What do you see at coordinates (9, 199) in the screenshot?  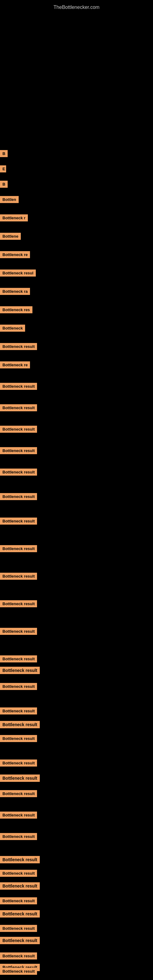 I see `bottleneck-label: Bottlen` at bounding box center [9, 199].